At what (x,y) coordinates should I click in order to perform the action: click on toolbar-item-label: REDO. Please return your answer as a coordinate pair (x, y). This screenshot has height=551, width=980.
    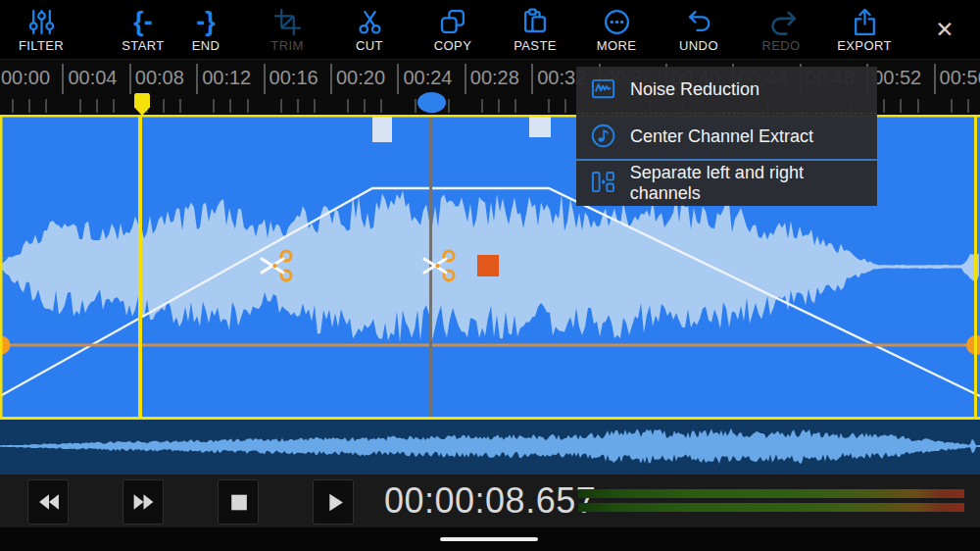
    Looking at the image, I should click on (780, 45).